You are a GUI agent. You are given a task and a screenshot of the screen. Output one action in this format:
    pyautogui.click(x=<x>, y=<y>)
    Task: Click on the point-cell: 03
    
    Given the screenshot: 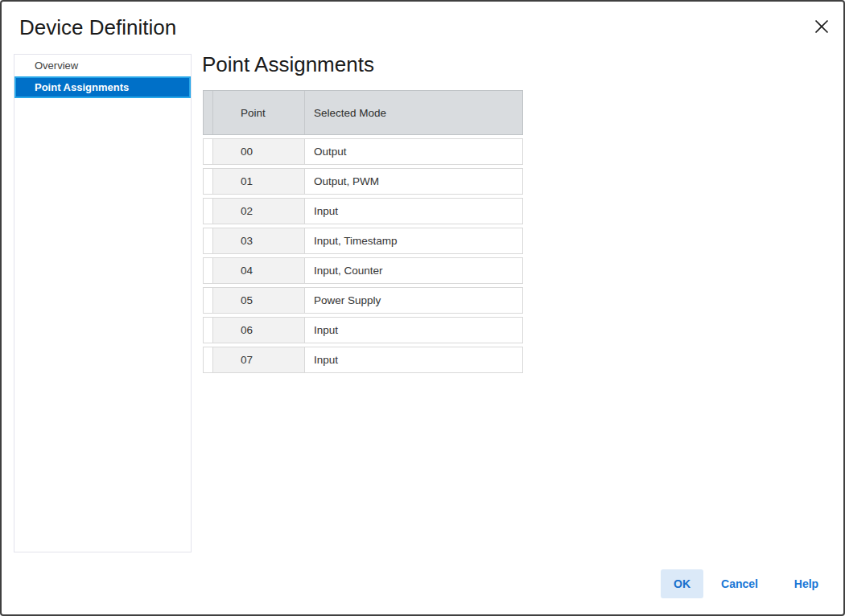 What is the action you would take?
    pyautogui.click(x=259, y=241)
    